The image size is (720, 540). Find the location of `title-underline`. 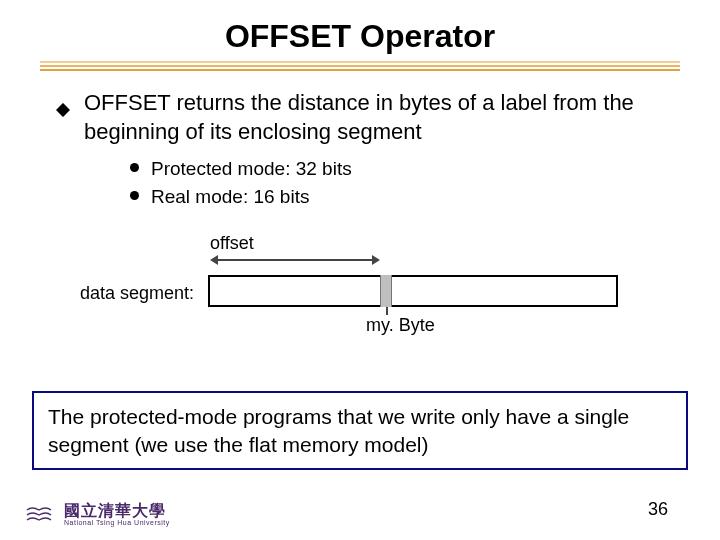

title-underline is located at coordinates (360, 66).